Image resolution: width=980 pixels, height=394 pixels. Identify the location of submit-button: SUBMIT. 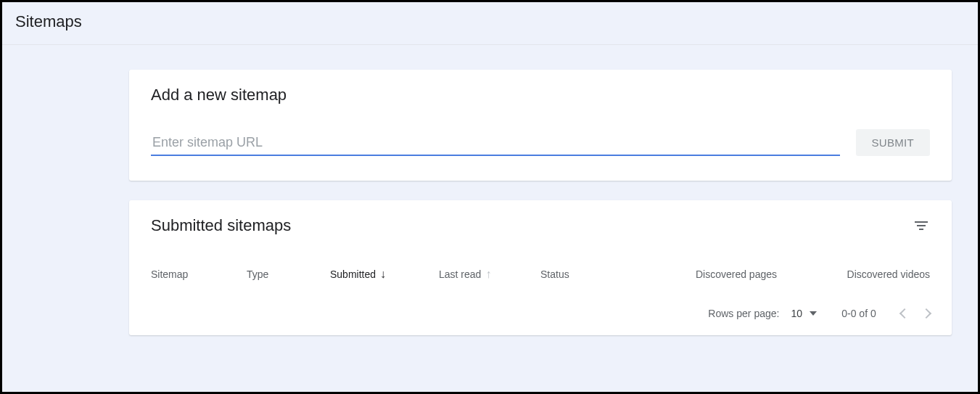
(893, 142).